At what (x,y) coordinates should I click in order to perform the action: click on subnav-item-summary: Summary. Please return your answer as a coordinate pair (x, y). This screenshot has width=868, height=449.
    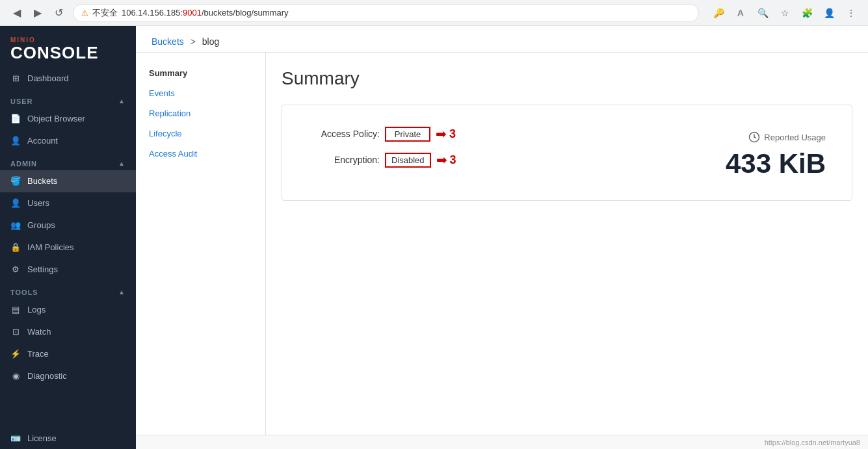
    Looking at the image, I should click on (200, 73).